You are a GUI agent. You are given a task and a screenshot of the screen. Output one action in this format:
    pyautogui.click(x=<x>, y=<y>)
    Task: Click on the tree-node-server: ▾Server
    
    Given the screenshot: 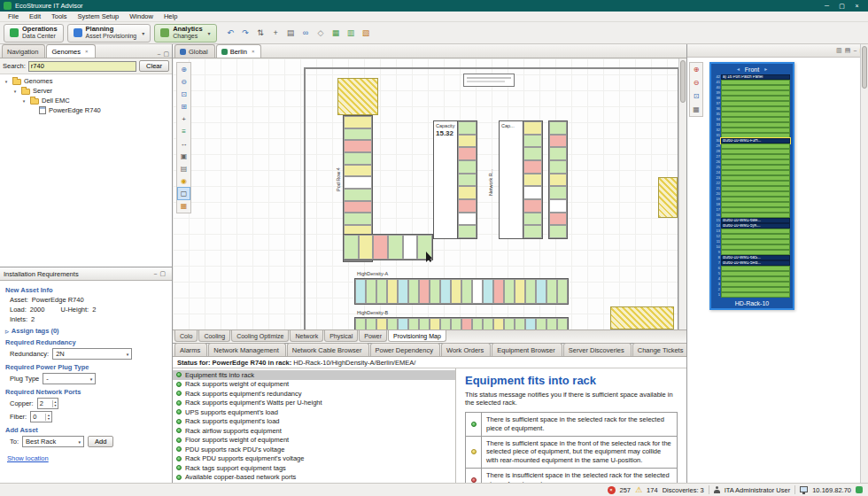 What is the action you would take?
    pyautogui.click(x=86, y=90)
    